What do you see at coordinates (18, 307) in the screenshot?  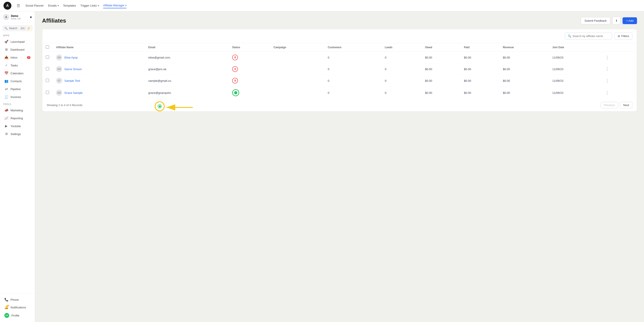 I see `sidebar-item-label: Notifications` at bounding box center [18, 307].